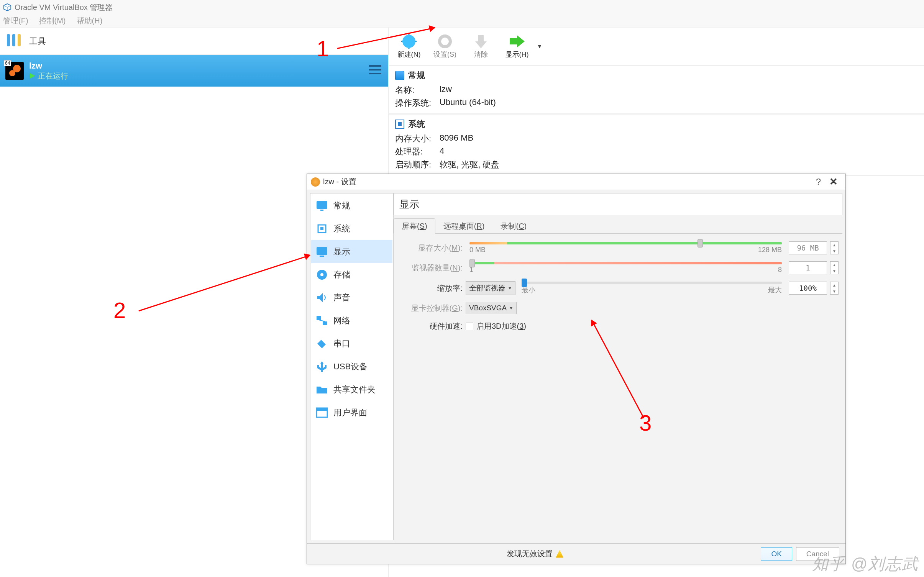 The width and height of the screenshot is (924, 577). I want to click on toolbar-settings-button: 设置(S), so click(445, 46).